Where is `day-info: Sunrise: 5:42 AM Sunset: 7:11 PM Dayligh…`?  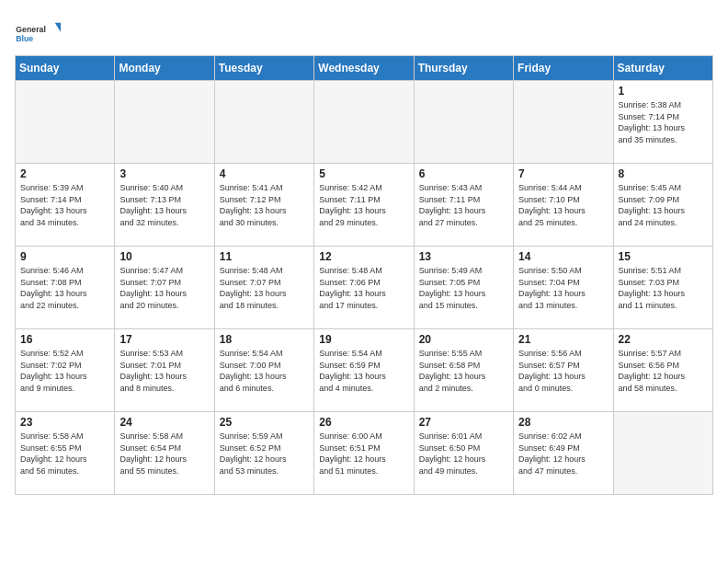
day-info: Sunrise: 5:42 AM Sunset: 7:11 PM Dayligh… is located at coordinates (364, 205).